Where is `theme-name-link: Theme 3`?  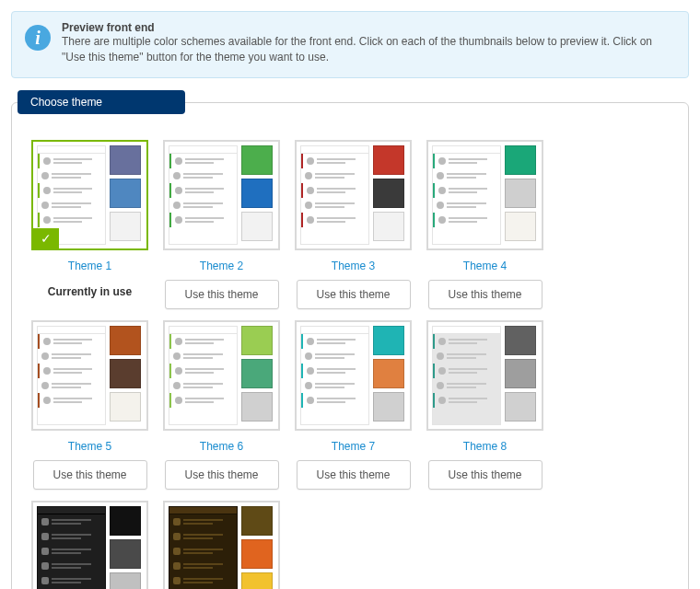 theme-name-link: Theme 3 is located at coordinates (354, 266).